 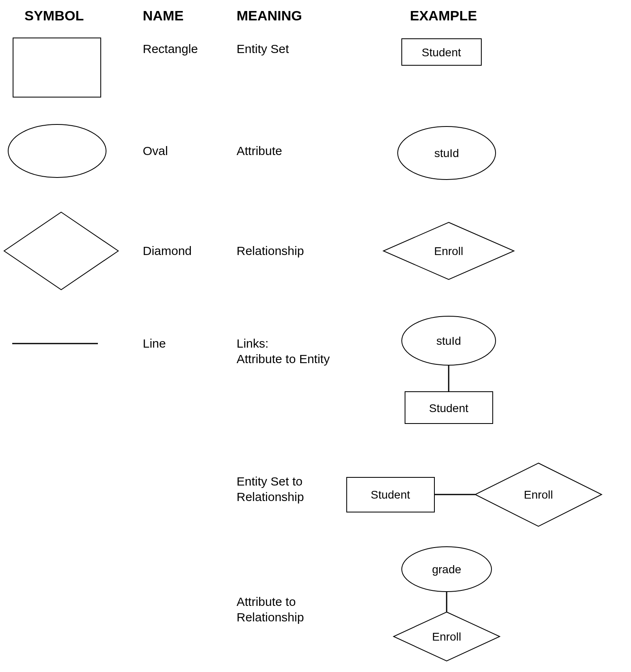 I want to click on row2-meaning: Attribute, so click(x=259, y=151).